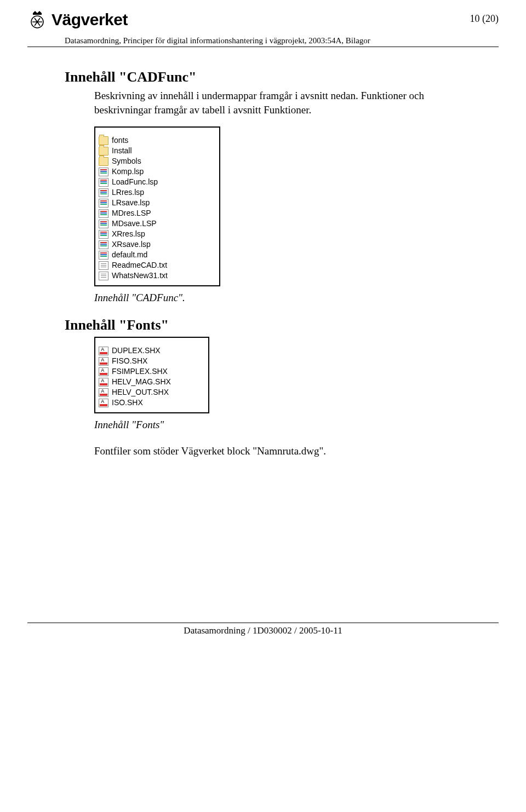  What do you see at coordinates (156, 193) in the screenshot?
I see `list-item: LRres.lsp` at bounding box center [156, 193].